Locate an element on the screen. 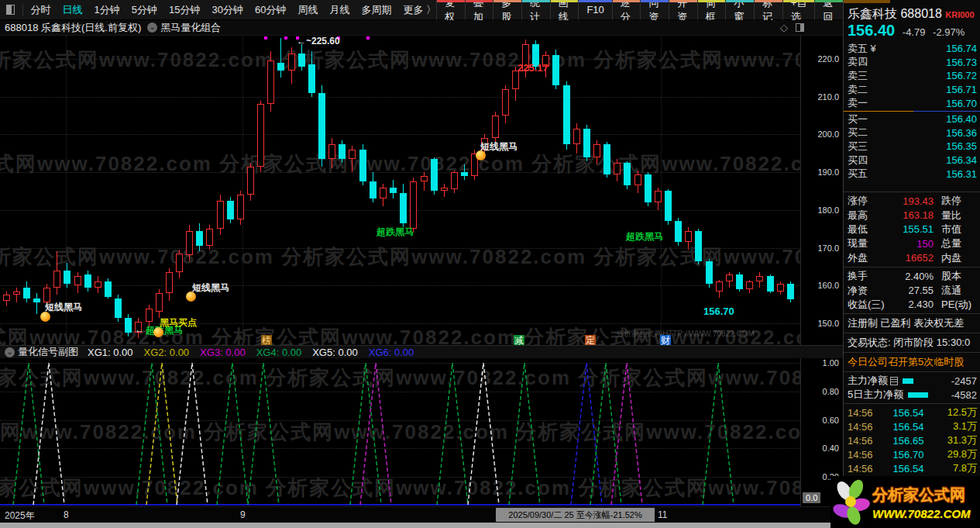 The height and width of the screenshot is (528, 980). panel-toggle-icon is located at coordinates (11, 9).